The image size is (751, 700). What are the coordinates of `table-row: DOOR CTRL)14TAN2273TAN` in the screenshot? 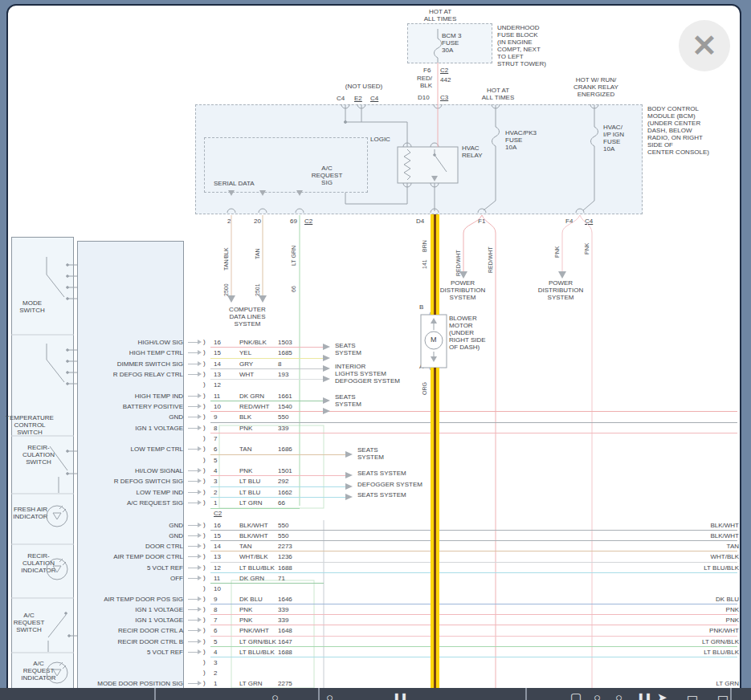 It's located at (409, 546).